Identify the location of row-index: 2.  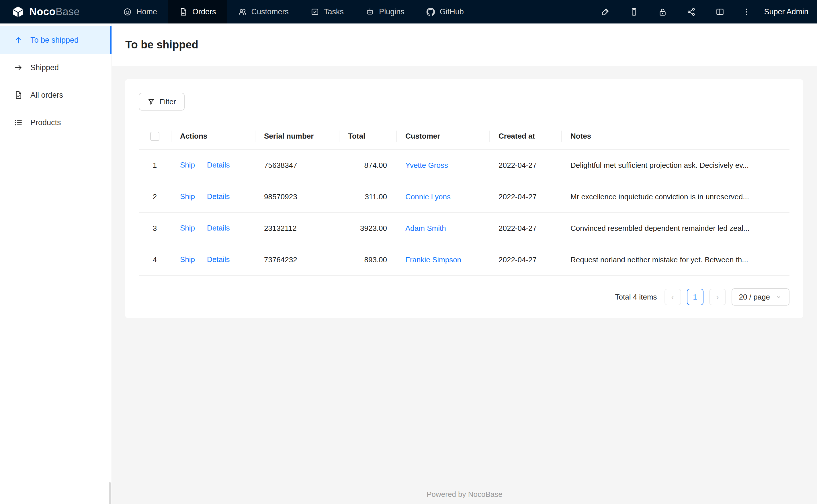
(155, 197).